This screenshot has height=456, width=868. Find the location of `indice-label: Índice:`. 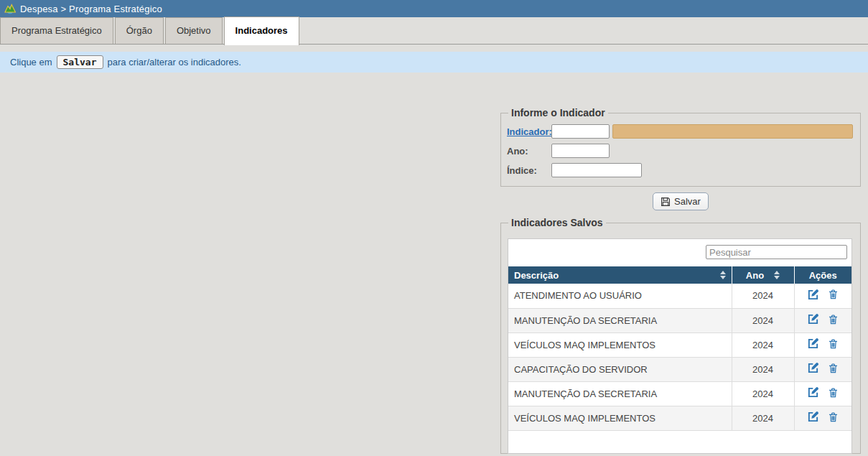

indice-label: Índice: is located at coordinates (529, 171).